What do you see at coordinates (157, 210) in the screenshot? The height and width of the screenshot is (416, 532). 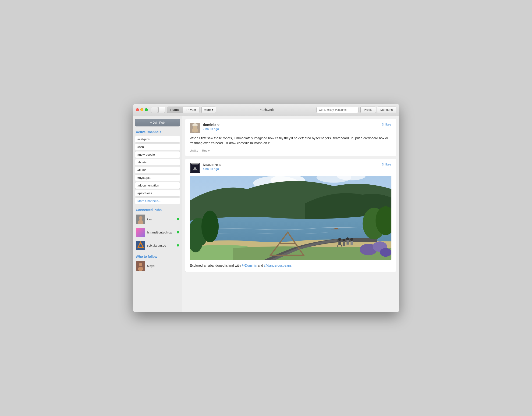 I see `connected-pubs-title: Connected Pubs` at bounding box center [157, 210].